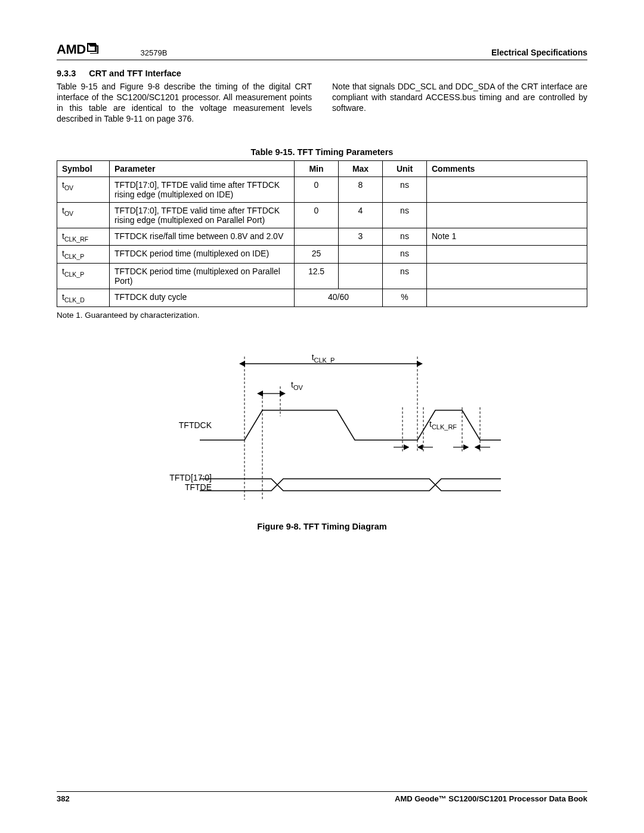 This screenshot has height=833, width=644. Describe the element at coordinates (78, 49) in the screenshot. I see `amd-logo: AMD` at that location.